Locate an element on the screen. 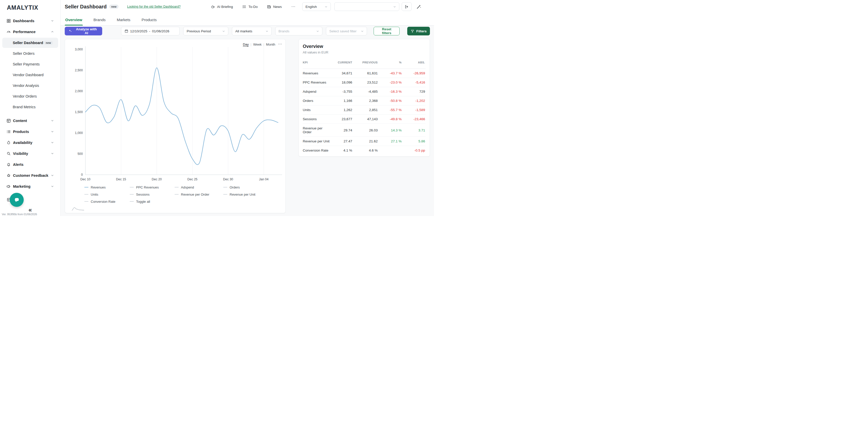  sidebar-item-marketing: Marketing is located at coordinates (30, 187).